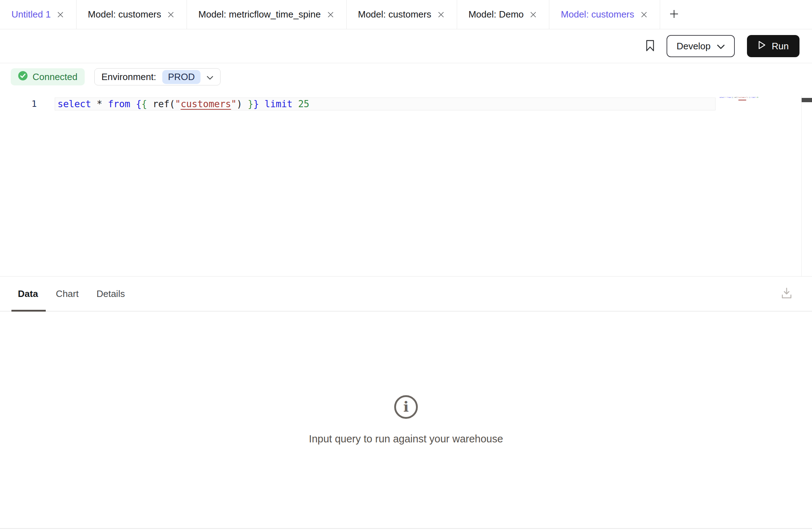 The width and height of the screenshot is (812, 531). I want to click on connected-label: Connected, so click(55, 77).